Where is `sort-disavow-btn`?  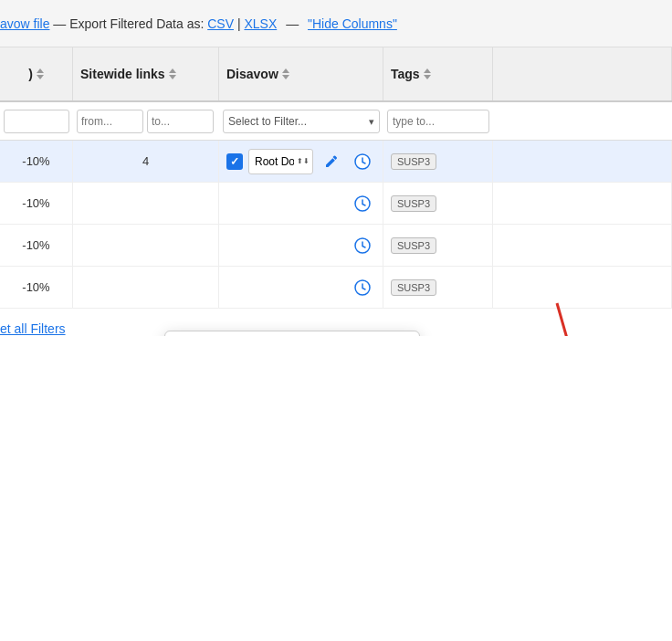
sort-disavow-btn is located at coordinates (286, 74).